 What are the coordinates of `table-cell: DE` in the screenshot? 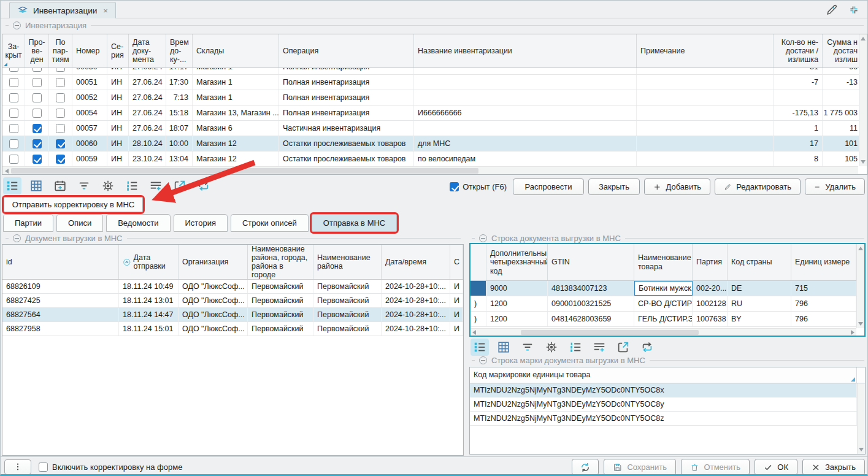 It's located at (759, 288).